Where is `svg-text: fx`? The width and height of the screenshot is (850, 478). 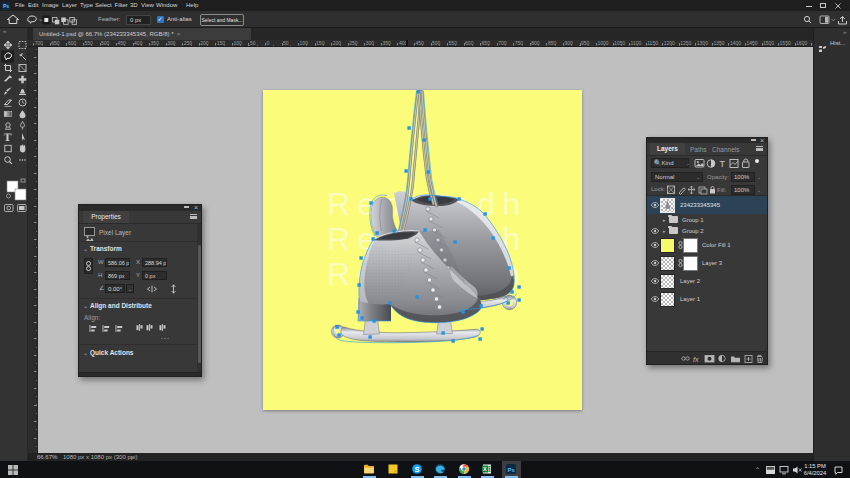 svg-text: fx is located at coordinates (696, 360).